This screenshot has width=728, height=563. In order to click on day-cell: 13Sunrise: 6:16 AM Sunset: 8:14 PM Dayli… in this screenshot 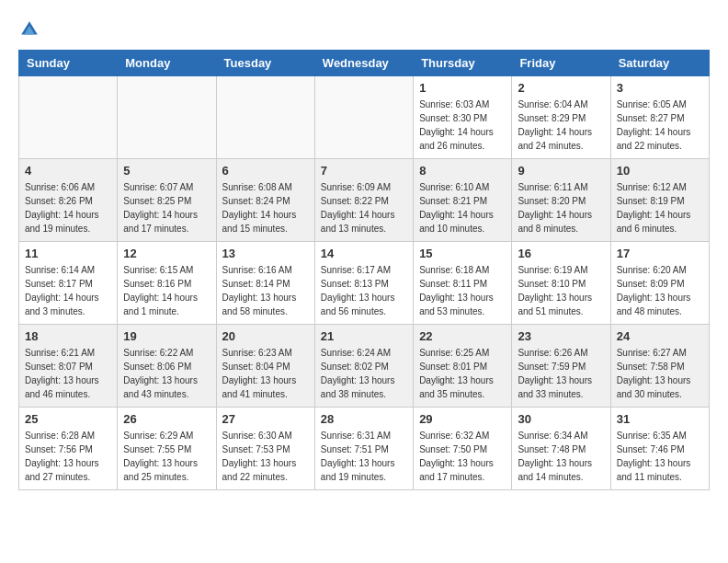, I will do `click(265, 283)`.